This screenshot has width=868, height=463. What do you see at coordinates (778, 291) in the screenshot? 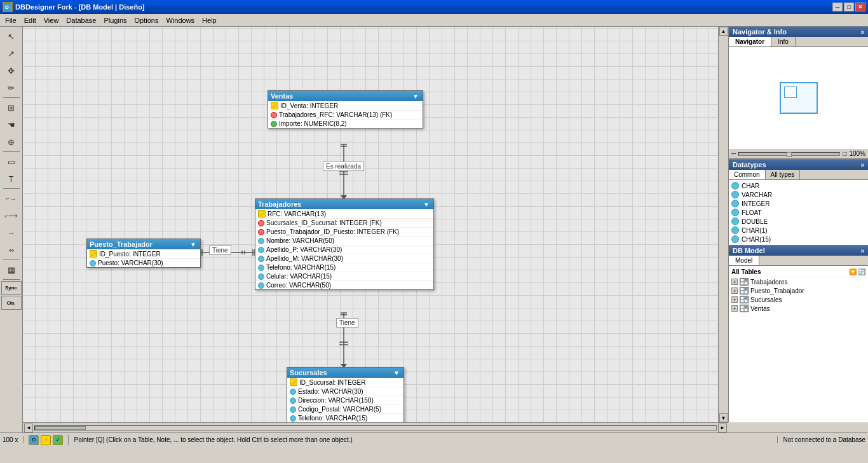
I see `tree-puesto-label: Puesto_Trabajador` at bounding box center [778, 291].